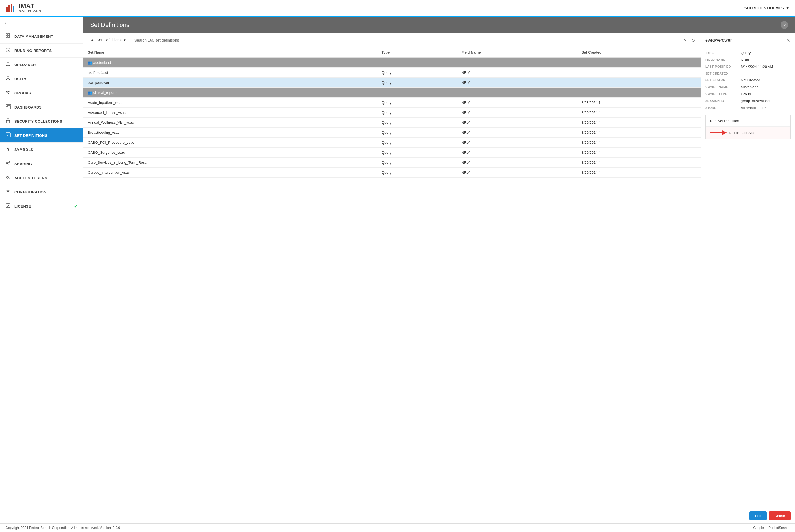  Describe the element at coordinates (748, 67) in the screenshot. I see `detail-lastmodified-row: LAST MODIFIED 8/14/2024 11:20 AM` at that location.